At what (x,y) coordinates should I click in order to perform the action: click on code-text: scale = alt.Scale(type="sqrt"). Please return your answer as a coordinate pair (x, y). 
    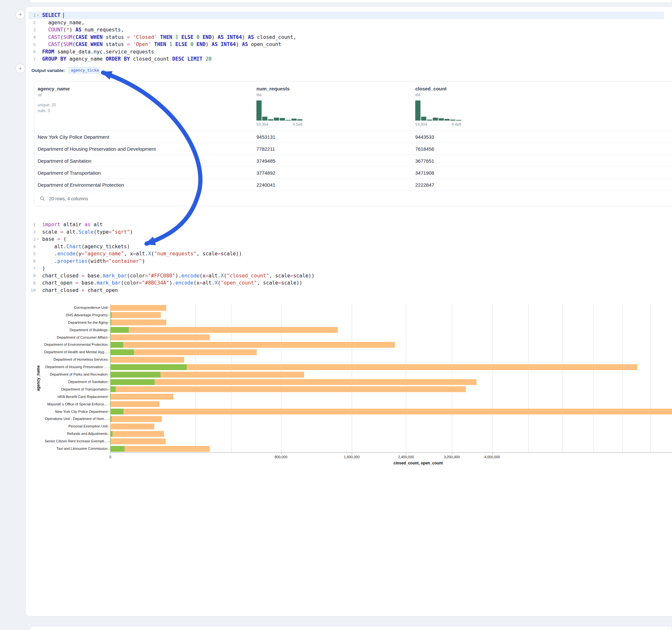
    Looking at the image, I should click on (87, 232).